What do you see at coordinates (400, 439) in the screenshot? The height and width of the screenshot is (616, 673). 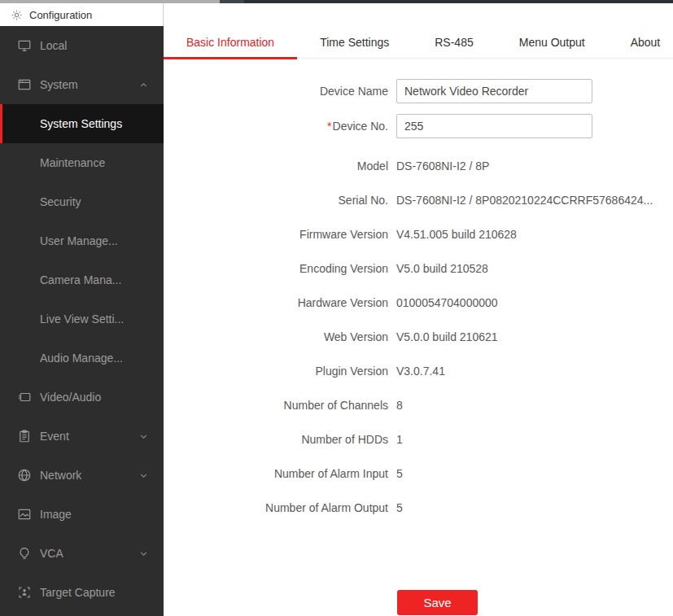 I see `number-of-hdds-value: 1` at bounding box center [400, 439].